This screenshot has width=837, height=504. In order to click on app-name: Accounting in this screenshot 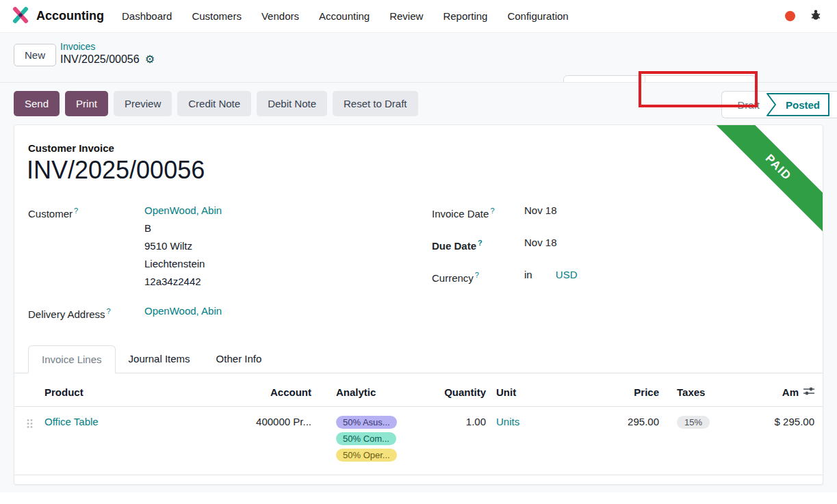, I will do `click(70, 16)`.